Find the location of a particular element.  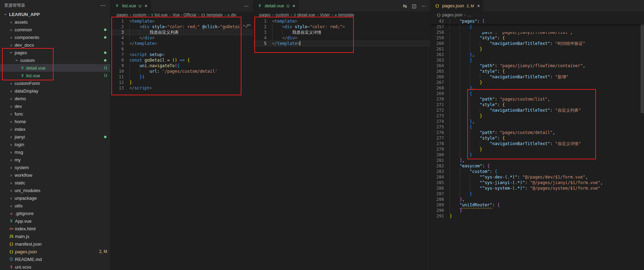

tab-detail-vue: V detail.vue U × is located at coordinates (276, 6).